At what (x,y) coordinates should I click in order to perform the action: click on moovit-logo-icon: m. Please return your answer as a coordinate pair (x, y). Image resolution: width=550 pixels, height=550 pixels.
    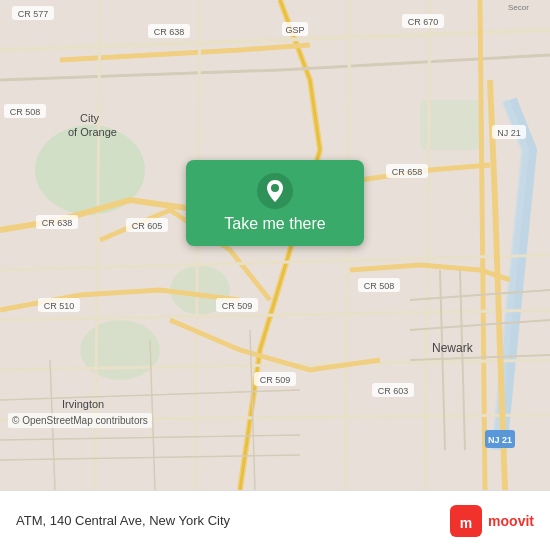
    Looking at the image, I should click on (466, 521).